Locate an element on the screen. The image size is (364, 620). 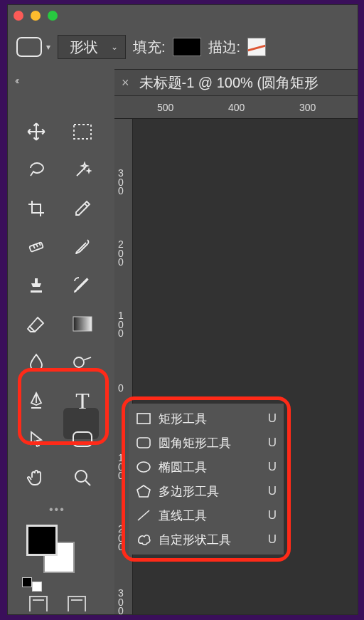
fill-color-swatch is located at coordinates (187, 47).